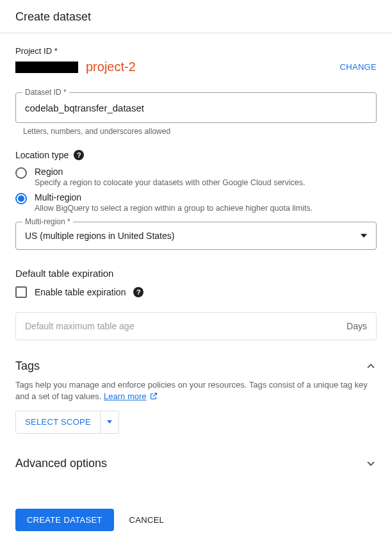  What do you see at coordinates (58, 422) in the screenshot?
I see `select-scope-label: SELECT SCOPE` at bounding box center [58, 422].